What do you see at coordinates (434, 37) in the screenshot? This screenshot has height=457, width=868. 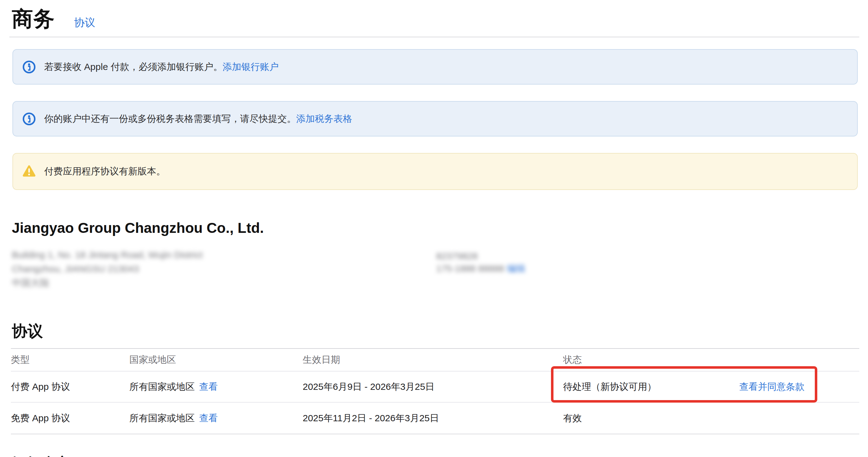 I see `header-divider` at bounding box center [434, 37].